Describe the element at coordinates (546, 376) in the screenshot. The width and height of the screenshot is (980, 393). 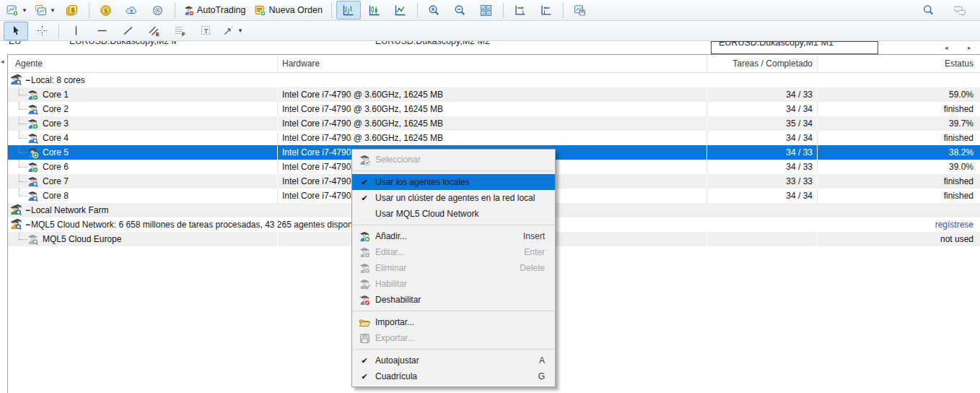
I see `menu-item-shortcut: G` at that location.